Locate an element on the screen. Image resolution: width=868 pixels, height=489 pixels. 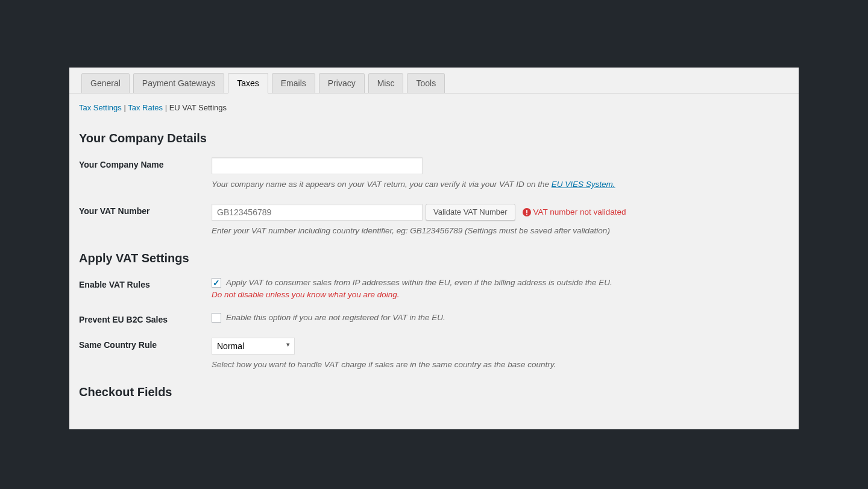
company-name-help: Your company name as it appears on your … is located at coordinates (500, 185).